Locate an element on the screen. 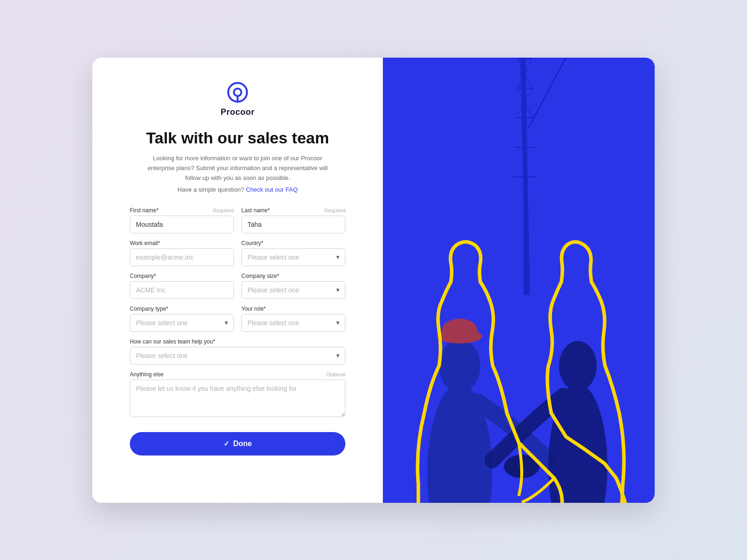 This screenshot has width=747, height=560. work-email-label: Work email* is located at coordinates (145, 243).